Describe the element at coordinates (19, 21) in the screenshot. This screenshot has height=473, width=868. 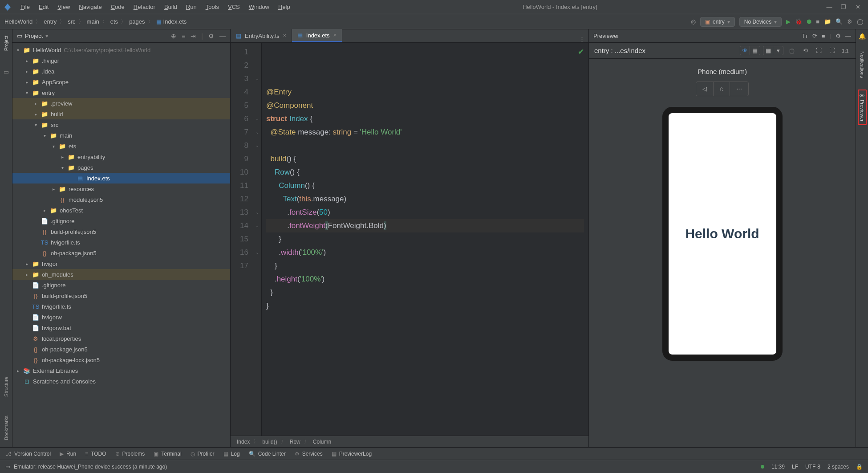
I see `breadcrumb-item: HelloWorld` at that location.